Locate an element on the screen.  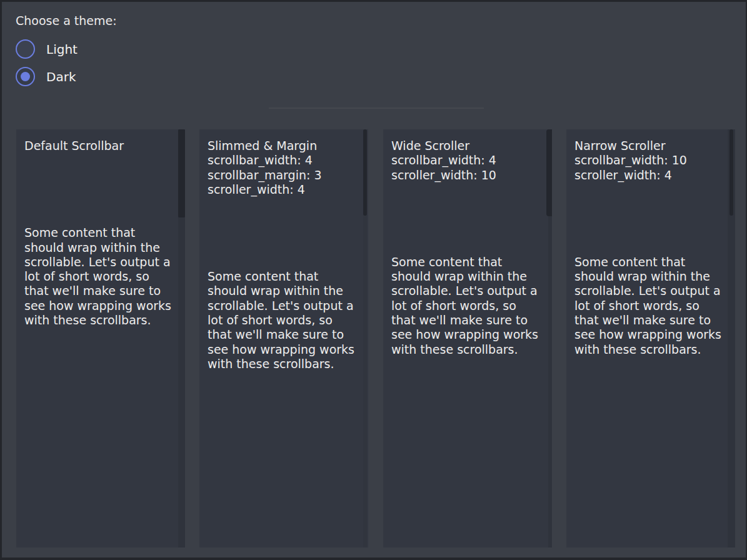
panel-header: Wide Scroller scrollbar_width: 4 scrolle… is located at coordinates (466, 161).